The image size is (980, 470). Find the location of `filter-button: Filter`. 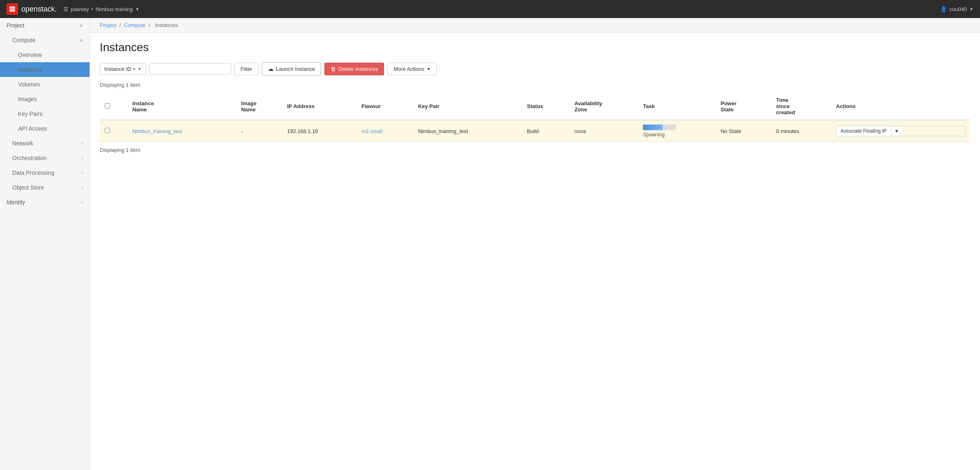

filter-button: Filter is located at coordinates (246, 69).